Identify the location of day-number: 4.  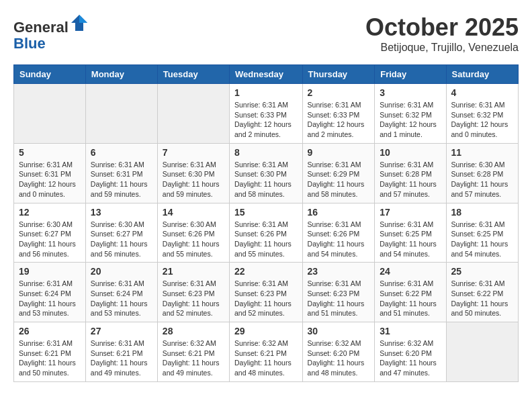
(482, 93).